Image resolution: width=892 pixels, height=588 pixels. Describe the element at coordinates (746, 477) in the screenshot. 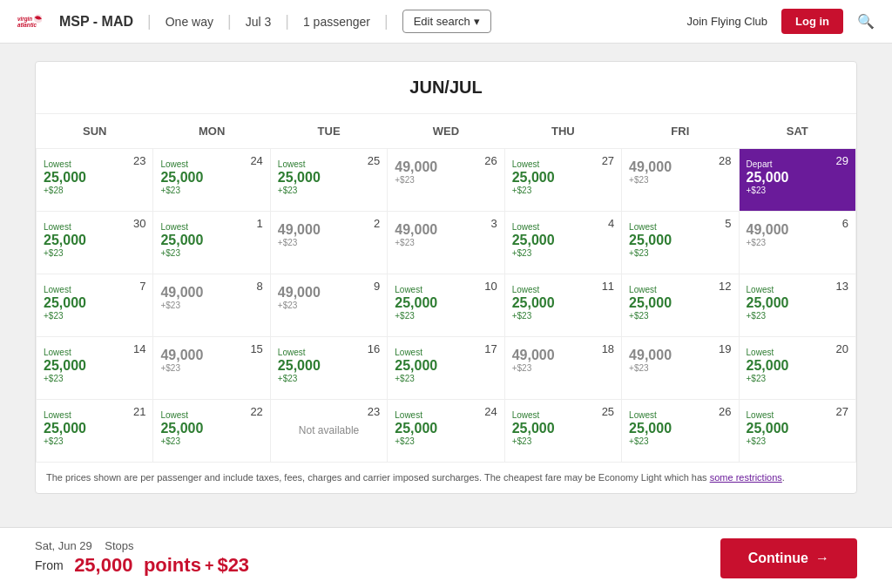

I see `disclaimer-link: some restrictions` at that location.